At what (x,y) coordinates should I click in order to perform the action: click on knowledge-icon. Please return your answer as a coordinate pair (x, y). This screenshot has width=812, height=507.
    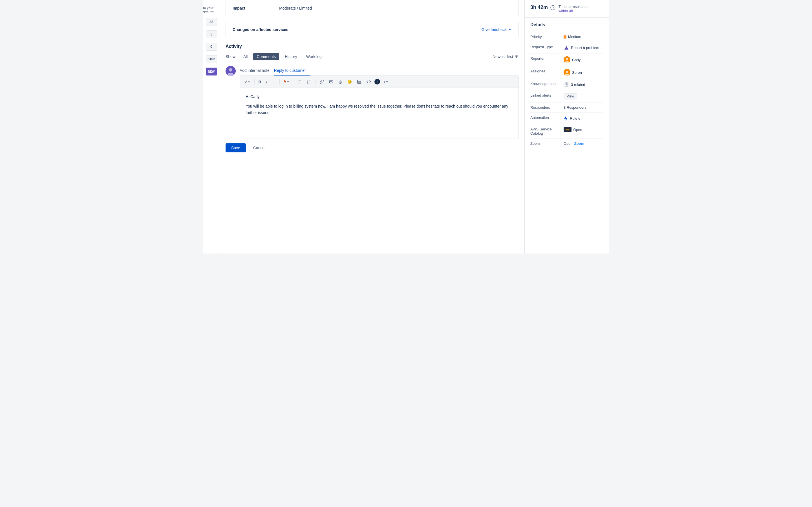
    Looking at the image, I should click on (566, 84).